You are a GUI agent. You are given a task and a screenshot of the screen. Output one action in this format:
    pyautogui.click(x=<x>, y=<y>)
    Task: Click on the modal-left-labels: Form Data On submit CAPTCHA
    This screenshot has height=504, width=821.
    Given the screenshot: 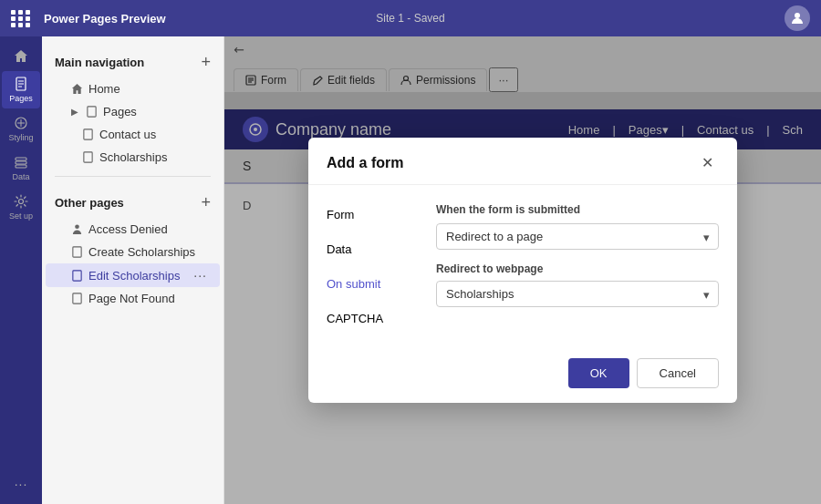 What is the action you would take?
    pyautogui.click(x=372, y=266)
    